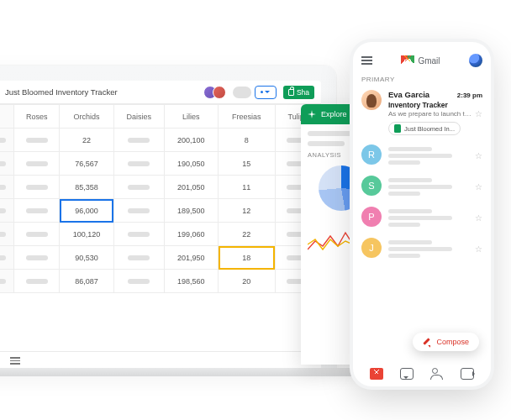 This screenshot has width=511, height=420. What do you see at coordinates (371, 100) in the screenshot?
I see `sender-avatar` at bounding box center [371, 100].